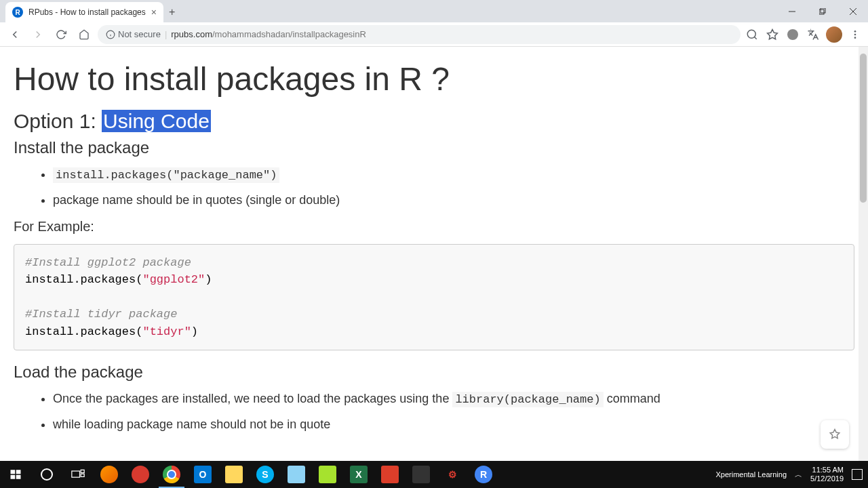 The height and width of the screenshot is (488, 868). I want to click on subsection-install: Install the package, so click(434, 148).